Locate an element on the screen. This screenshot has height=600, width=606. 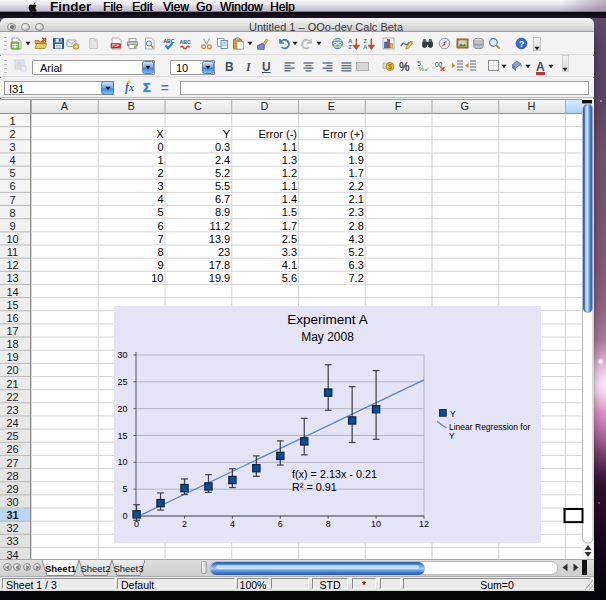
svg-text: 21 is located at coordinates (12, 384).